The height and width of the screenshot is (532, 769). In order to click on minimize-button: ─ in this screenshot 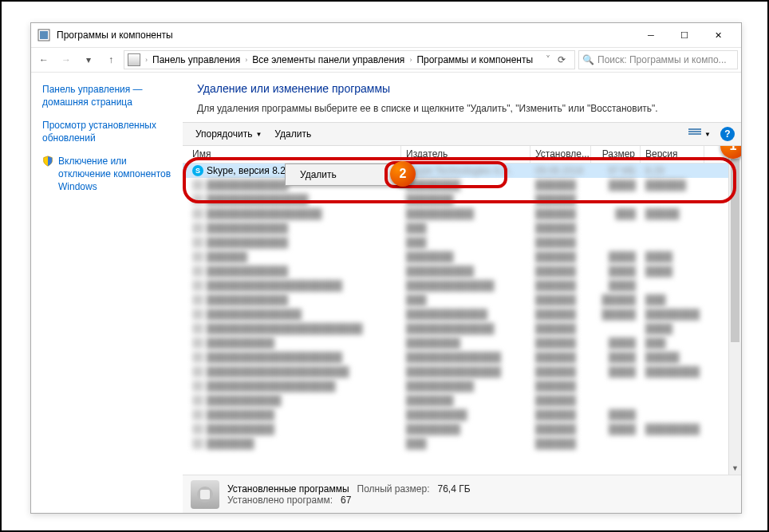, I will do `click(651, 35)`.